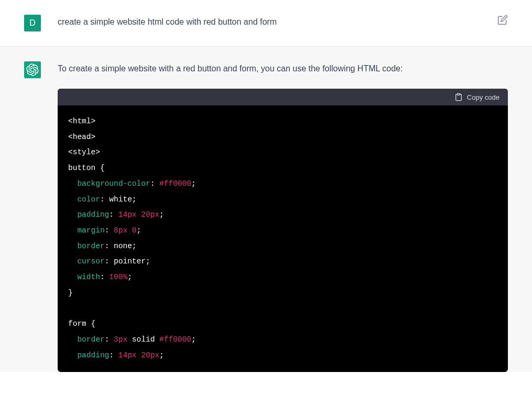 This screenshot has width=532, height=404. Describe the element at coordinates (32, 70) in the screenshot. I see `assistant-avatar` at that location.